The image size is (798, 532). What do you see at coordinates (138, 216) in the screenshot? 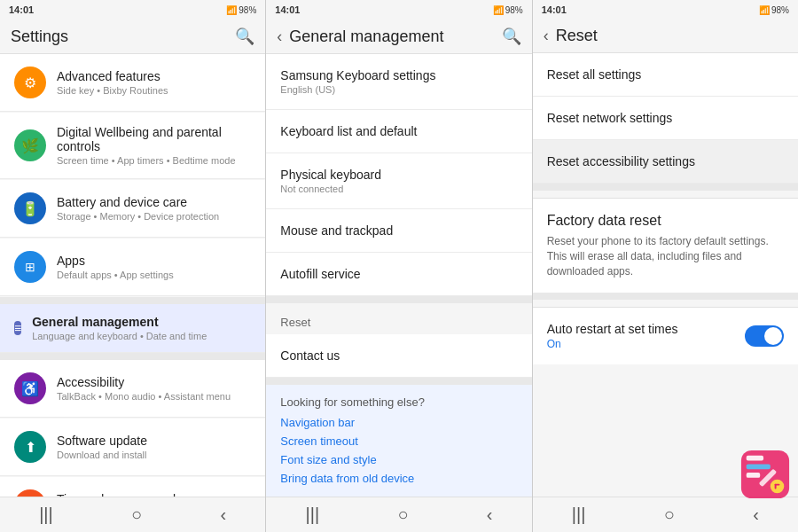
I see `battery-sub: Storage • Memory • Device protection` at bounding box center [138, 216].